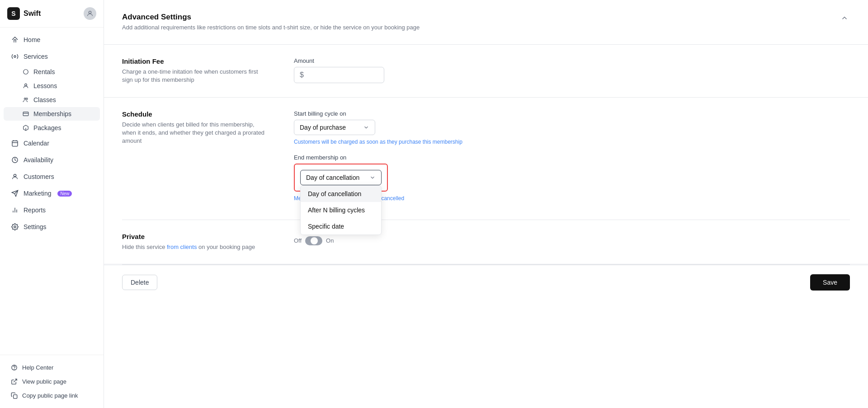 The image size is (868, 408). Describe the element at coordinates (341, 210) in the screenshot. I see `end-membership-dropdown-menu: Day of cancellation After N billing cycl…` at that location.